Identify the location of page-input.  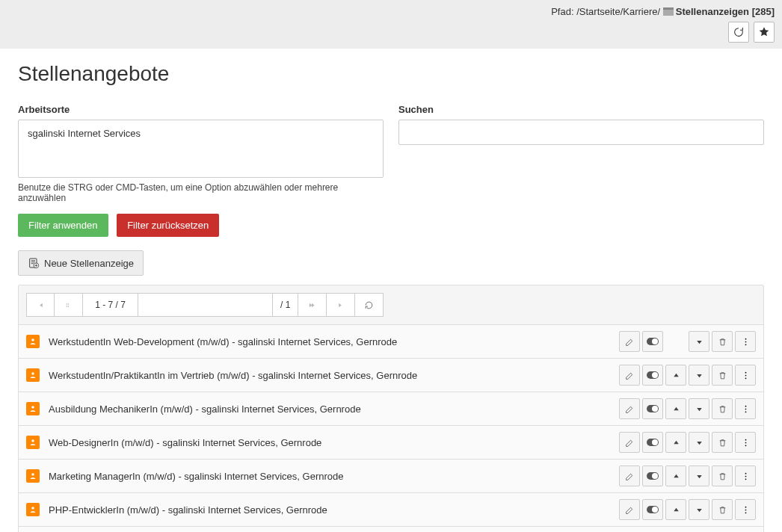
(206, 305).